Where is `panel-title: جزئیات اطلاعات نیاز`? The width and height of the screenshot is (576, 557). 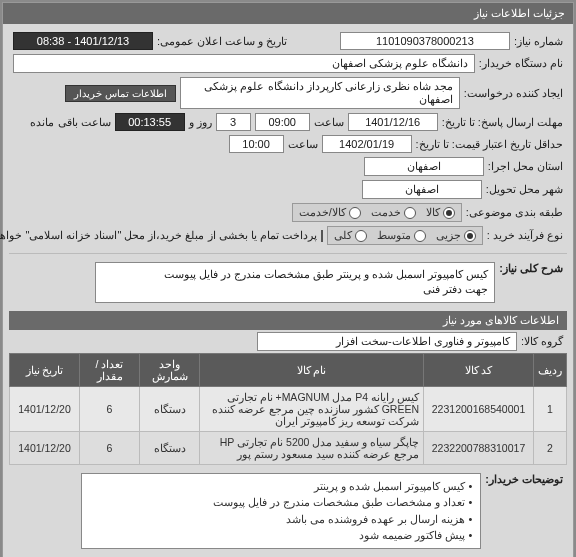
panel-title: جزئیات اطلاعات نیاز is located at coordinates (288, 14).